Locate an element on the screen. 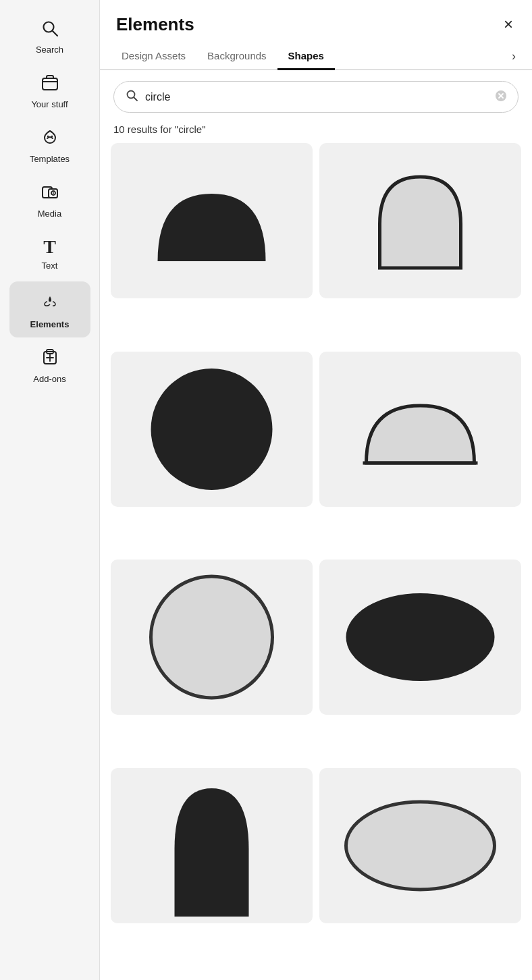 Image resolution: width=532 pixels, height=980 pixels. search-input is located at coordinates (317, 97).